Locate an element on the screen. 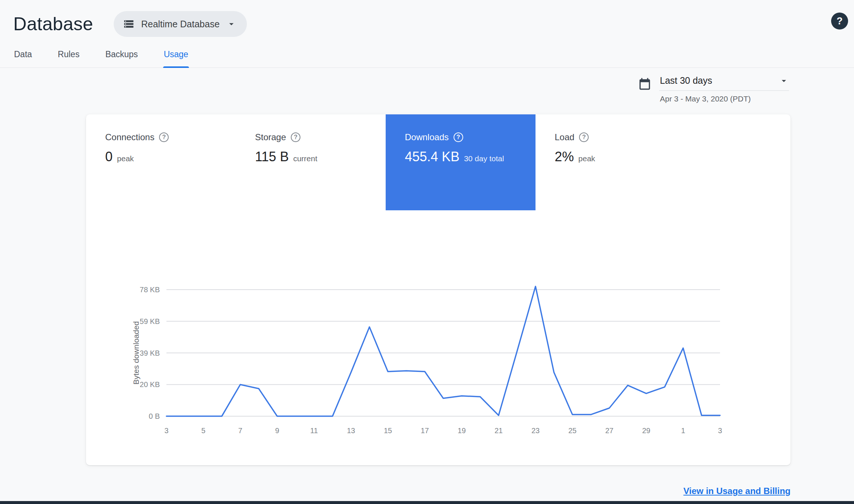 The width and height of the screenshot is (854, 504). metric-tab-downloads: Downloads ? 455.4 KB 30 day total is located at coordinates (461, 162).